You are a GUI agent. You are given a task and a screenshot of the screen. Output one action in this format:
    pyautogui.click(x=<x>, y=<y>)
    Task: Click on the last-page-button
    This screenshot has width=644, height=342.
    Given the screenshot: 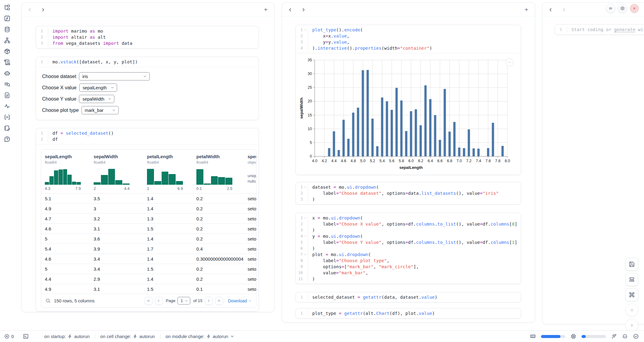 What is the action you would take?
    pyautogui.click(x=219, y=301)
    